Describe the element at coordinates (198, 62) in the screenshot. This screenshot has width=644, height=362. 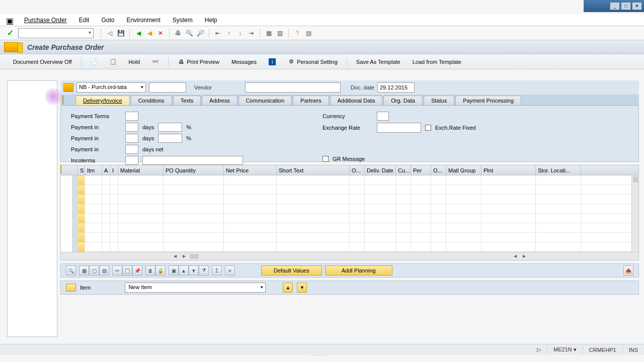
I see `print-preview-button: 🖶Print Preview` at that location.